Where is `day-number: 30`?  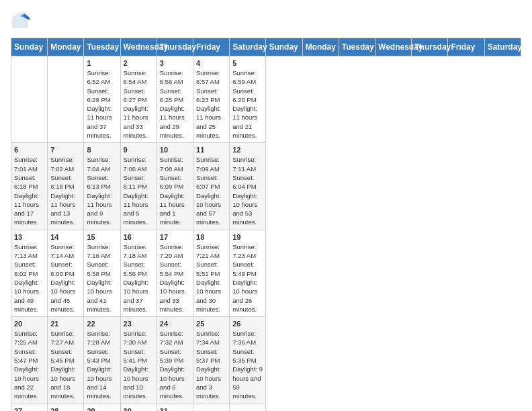
day-number: 30 is located at coordinates (138, 410).